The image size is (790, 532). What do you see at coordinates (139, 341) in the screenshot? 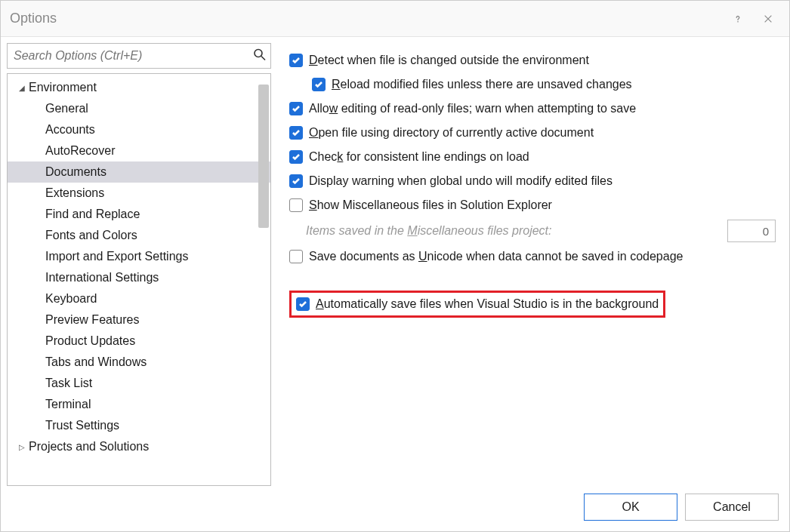
I see `tree-item-product-updates: Product Updates` at bounding box center [139, 341].